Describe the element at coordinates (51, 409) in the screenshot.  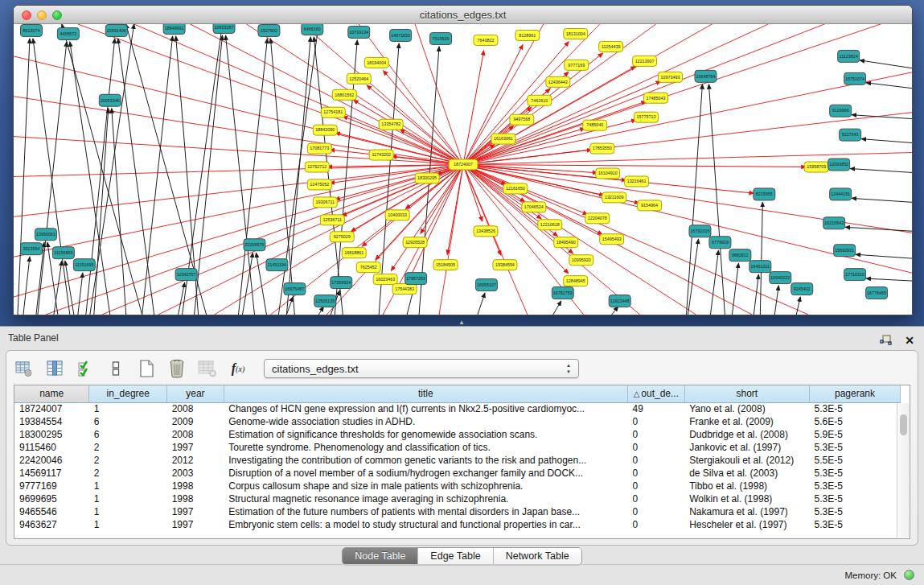
I see `cell-name: 18724007` at that location.